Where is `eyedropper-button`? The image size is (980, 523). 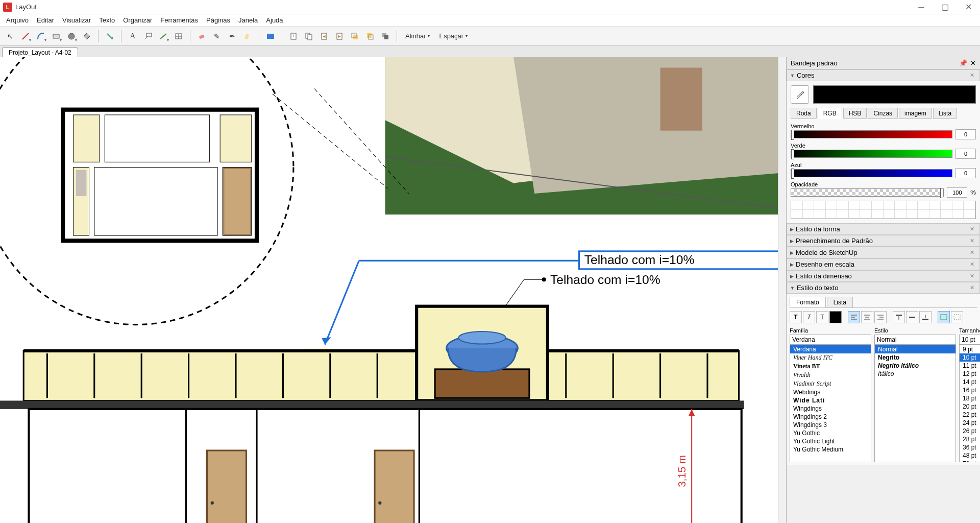 eyedropper-button is located at coordinates (800, 94).